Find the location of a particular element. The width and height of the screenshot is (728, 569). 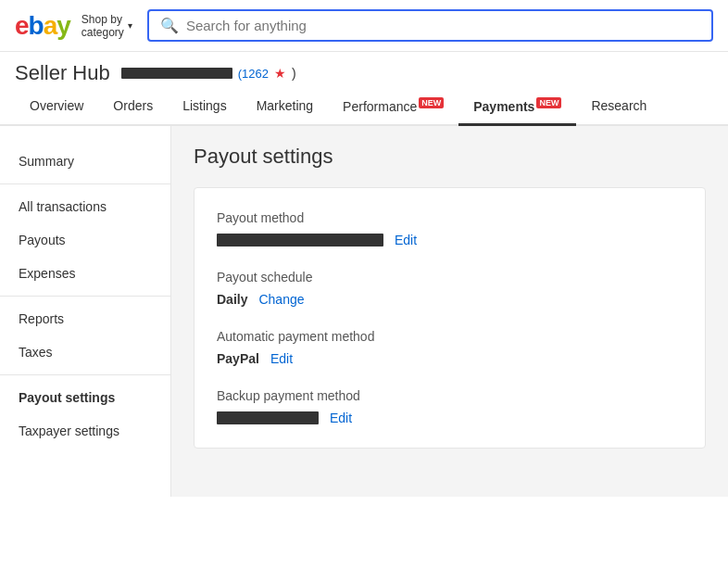

search-input is located at coordinates (443, 26).